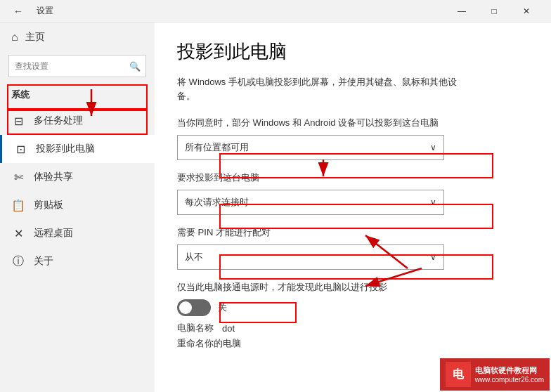 The height and width of the screenshot is (392, 551). Describe the element at coordinates (353, 308) in the screenshot. I see `toggle-row: 关` at that location.